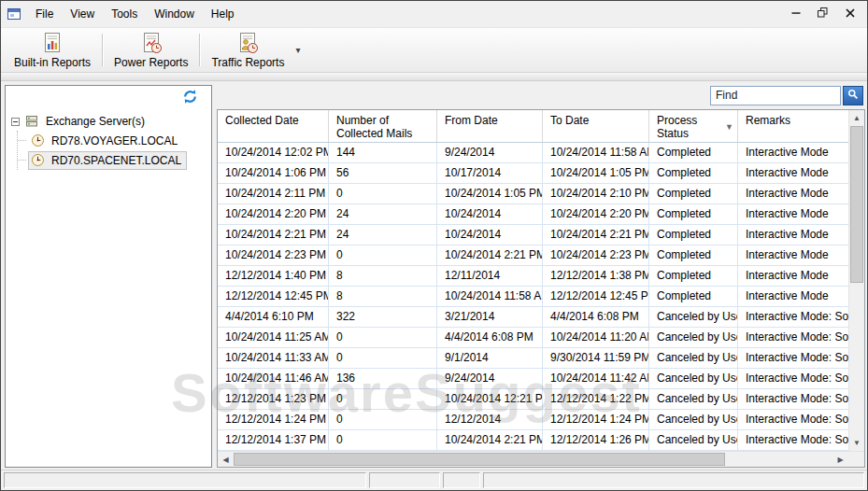 The width and height of the screenshot is (868, 491). What do you see at coordinates (533, 153) in the screenshot?
I see `table-row: 10/24/2014 12:02 PM1449/24/201410/24/201…` at bounding box center [533, 153].